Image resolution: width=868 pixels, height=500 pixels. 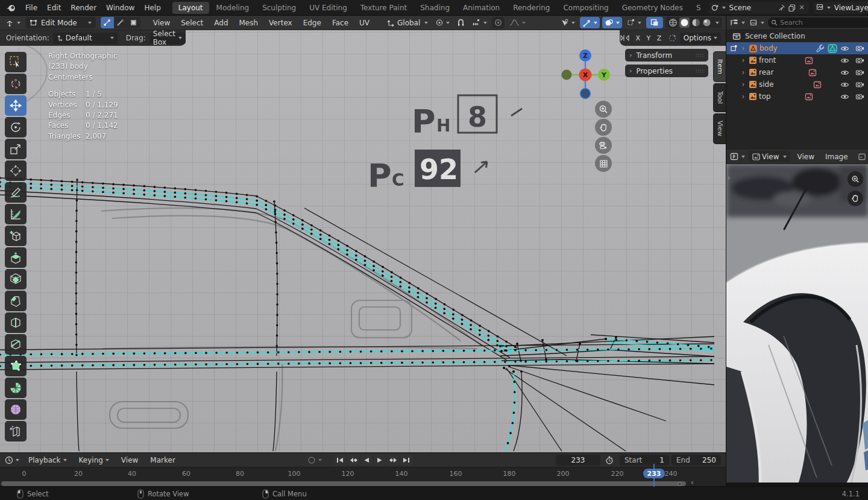 I want to click on object-visibility-dropdown, so click(x=568, y=23).